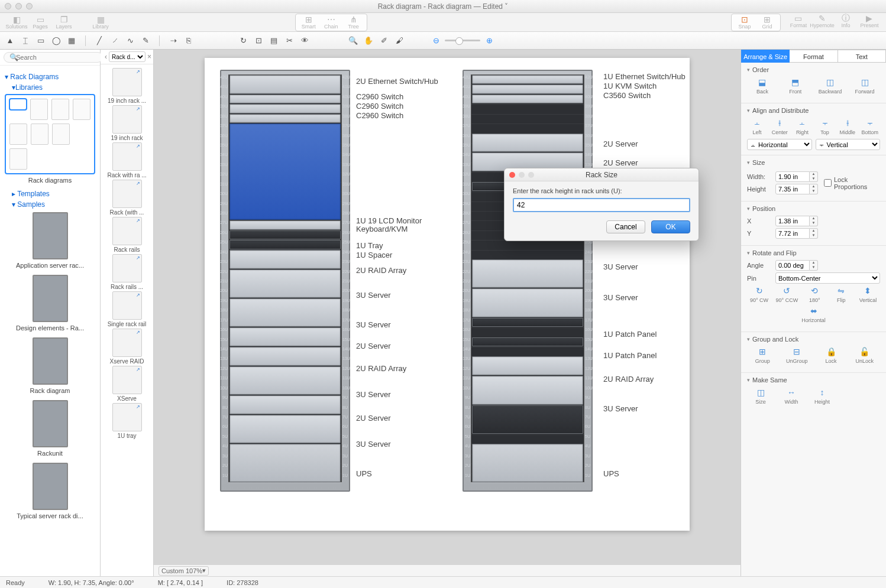 The image size is (886, 588). What do you see at coordinates (852, 183) in the screenshot?
I see `lock-proportions: Lock Proportions` at bounding box center [852, 183].